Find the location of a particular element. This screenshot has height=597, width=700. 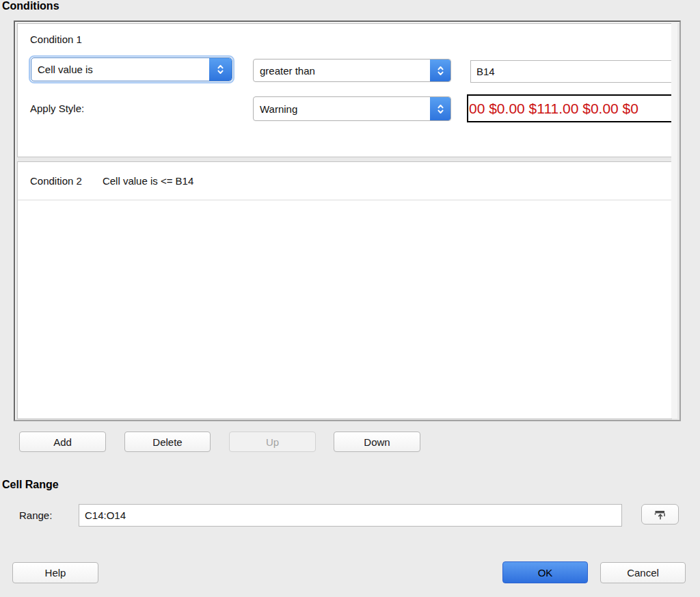

condition-type-combobox: Cell value is is located at coordinates (131, 70).